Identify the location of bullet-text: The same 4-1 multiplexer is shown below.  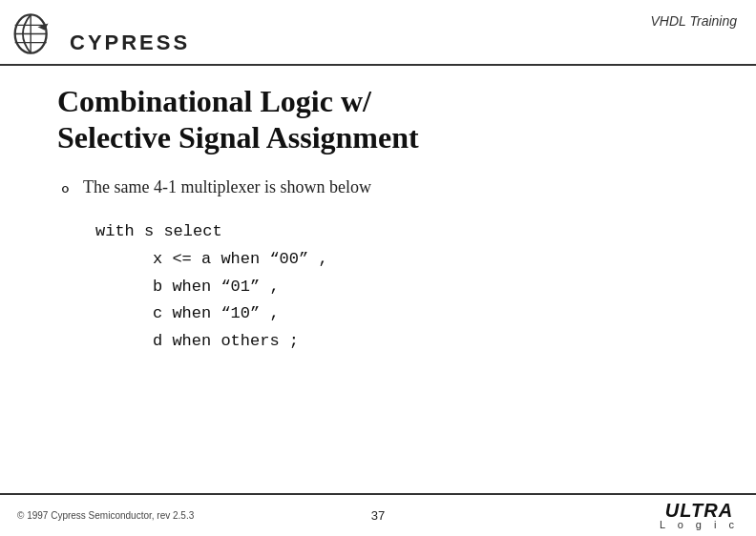
(227, 187).